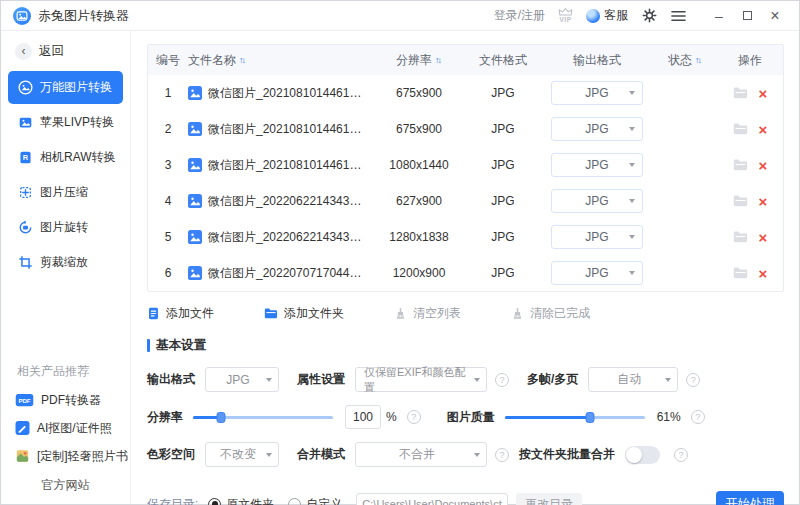  What do you see at coordinates (180, 314) in the screenshot?
I see `add-file-button: 添加文件` at bounding box center [180, 314].